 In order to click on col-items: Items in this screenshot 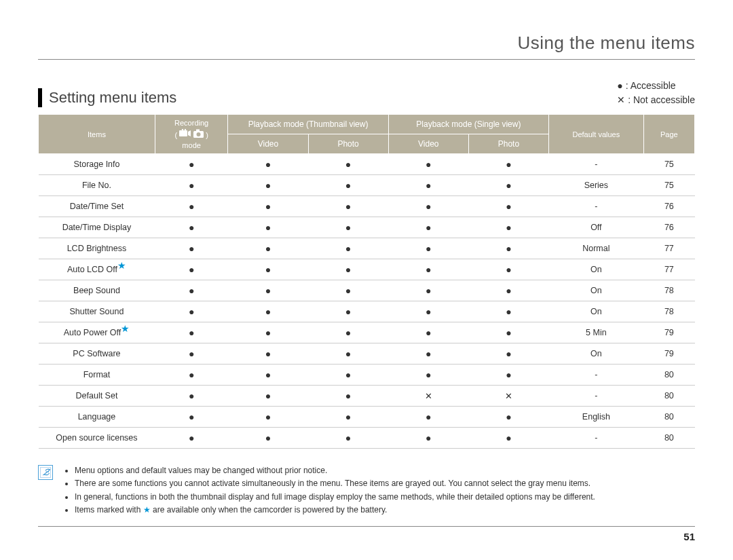, I will do `click(97, 134)`.